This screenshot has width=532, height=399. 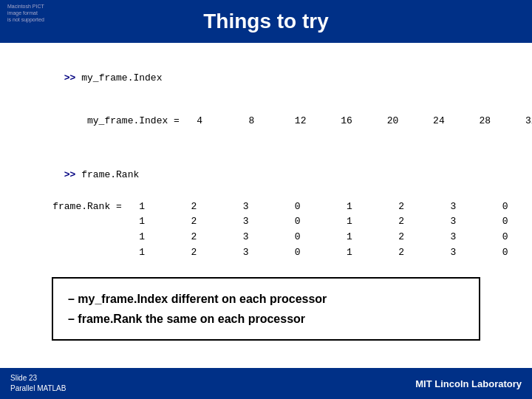 I want to click on summary-line-2: – frame.Rank the same on each processor, so click(x=266, y=319).